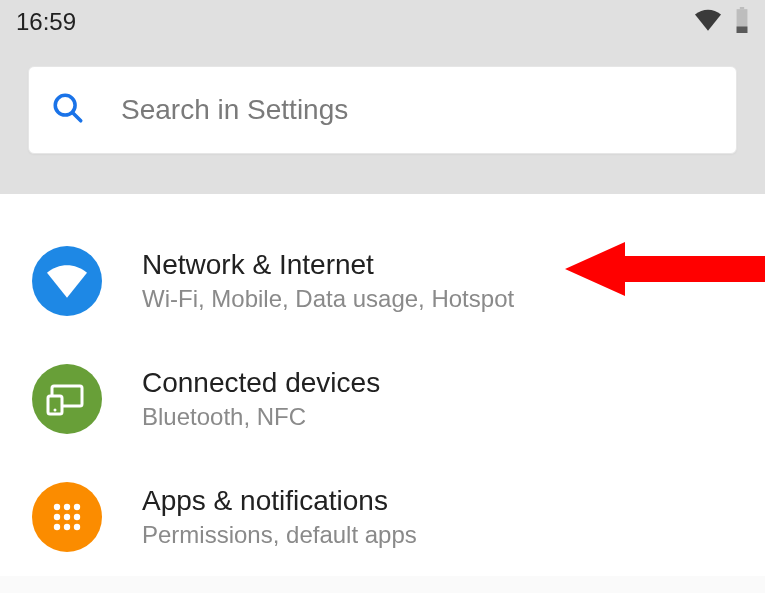 This screenshot has width=765, height=593. I want to click on settings-item-text: Apps & notifications Permissions, defaul…, so click(280, 517).